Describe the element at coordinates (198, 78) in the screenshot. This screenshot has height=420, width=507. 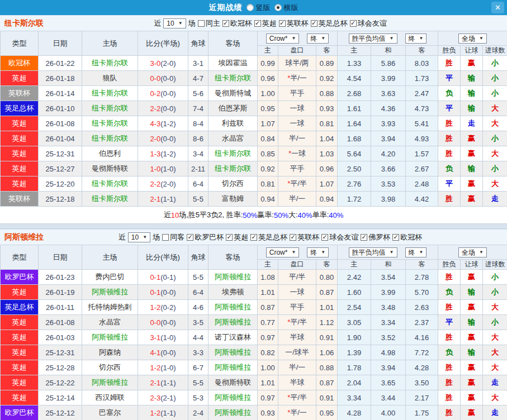
I see `corner-score: 4-7` at that location.